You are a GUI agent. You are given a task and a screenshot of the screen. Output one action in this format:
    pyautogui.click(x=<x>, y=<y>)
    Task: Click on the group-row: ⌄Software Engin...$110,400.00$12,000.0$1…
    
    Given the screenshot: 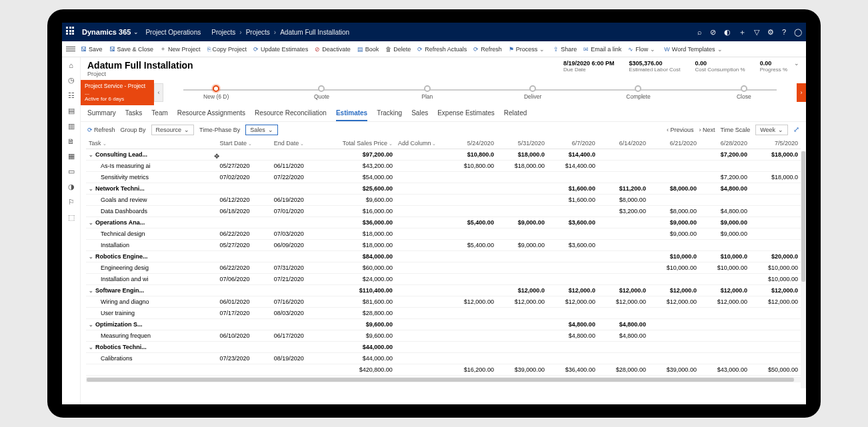 What is the action you would take?
    pyautogui.click(x=443, y=290)
    